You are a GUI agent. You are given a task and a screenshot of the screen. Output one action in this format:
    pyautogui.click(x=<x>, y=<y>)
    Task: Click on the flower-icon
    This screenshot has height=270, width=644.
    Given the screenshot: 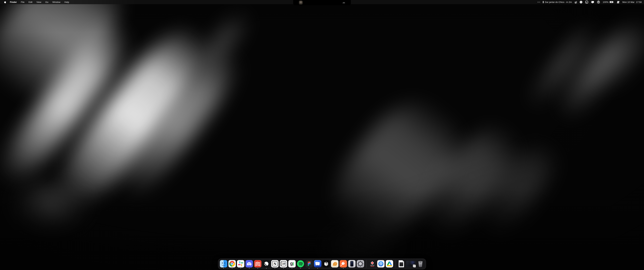 What is the action you would take?
    pyautogui.click(x=581, y=2)
    